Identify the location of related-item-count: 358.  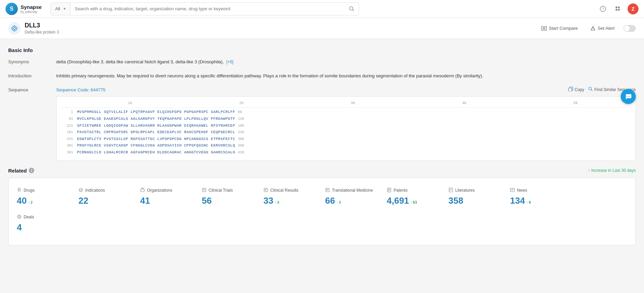
(476, 201).